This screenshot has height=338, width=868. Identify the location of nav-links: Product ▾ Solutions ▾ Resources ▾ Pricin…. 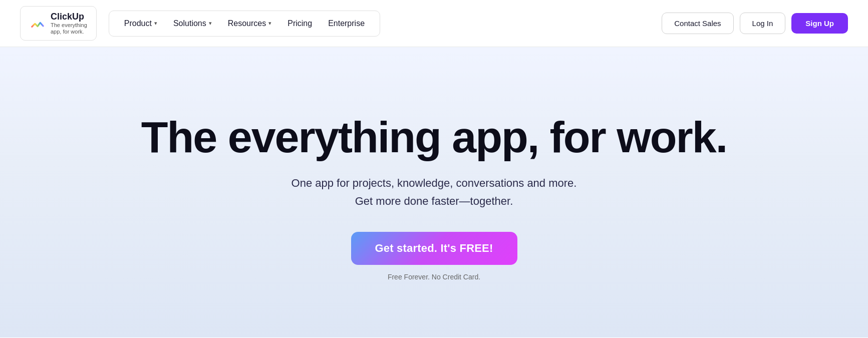
(244, 24).